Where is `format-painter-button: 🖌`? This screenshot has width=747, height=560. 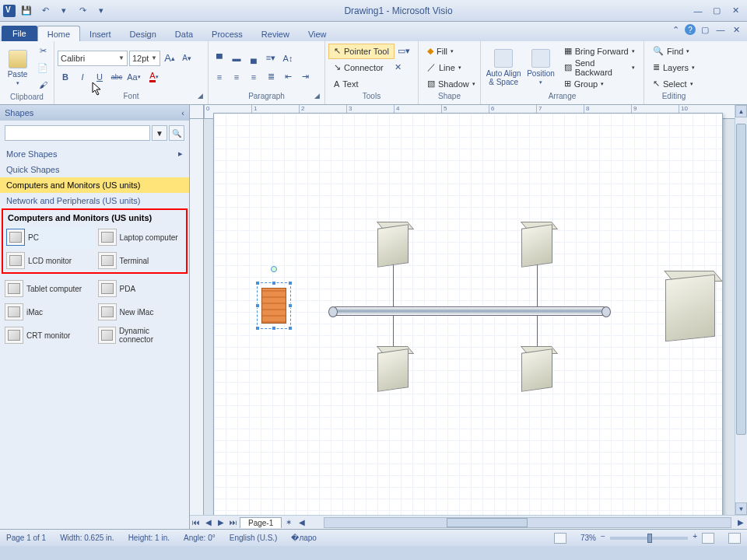 format-painter-button: 🖌 is located at coordinates (43, 85).